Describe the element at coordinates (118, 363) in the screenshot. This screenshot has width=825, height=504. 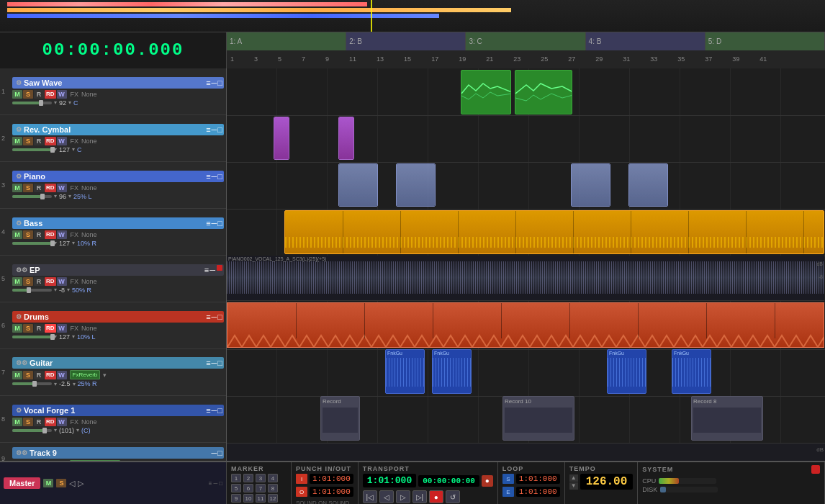
I see `track-name-bar-7: ⚙⚙ Guitar ≡─□` at that location.